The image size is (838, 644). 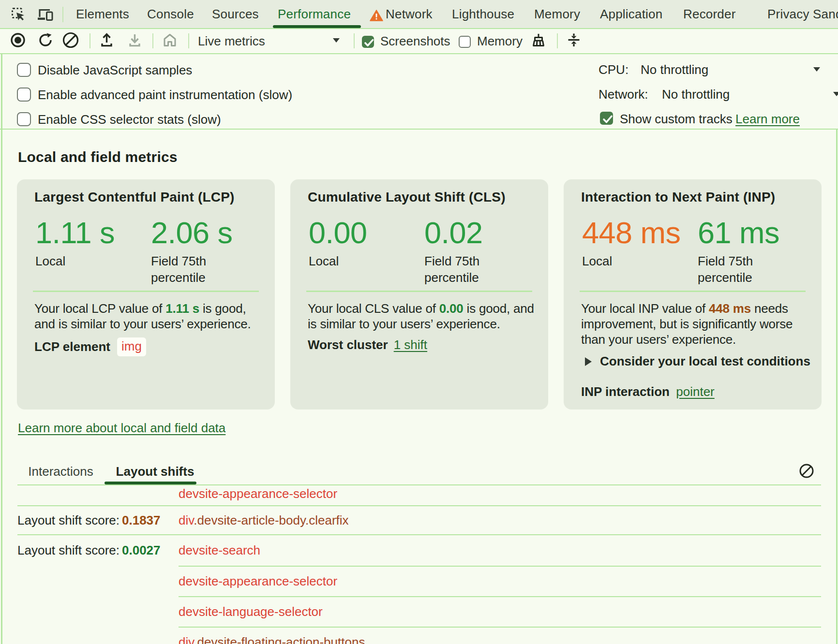 What do you see at coordinates (106, 40) in the screenshot?
I see `upload-profile-icon` at bounding box center [106, 40].